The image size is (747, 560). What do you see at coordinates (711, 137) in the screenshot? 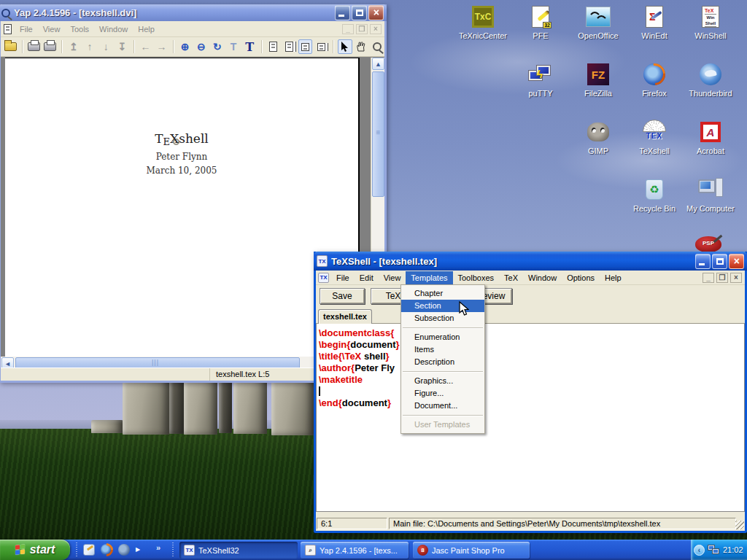
I see `desktop-icon-acrobat: A Acrobat` at bounding box center [711, 137].